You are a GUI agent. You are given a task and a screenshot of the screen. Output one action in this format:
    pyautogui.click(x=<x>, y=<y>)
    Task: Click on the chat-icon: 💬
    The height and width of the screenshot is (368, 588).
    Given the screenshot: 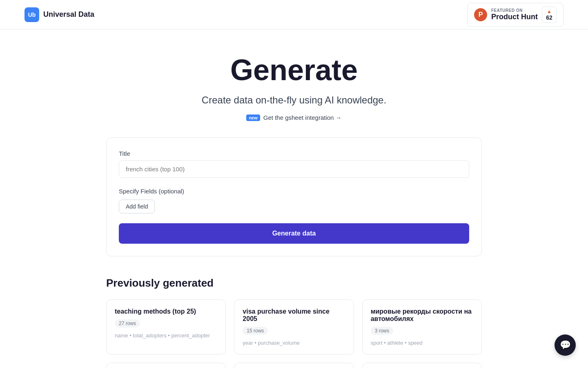 What is the action you would take?
    pyautogui.click(x=565, y=345)
    